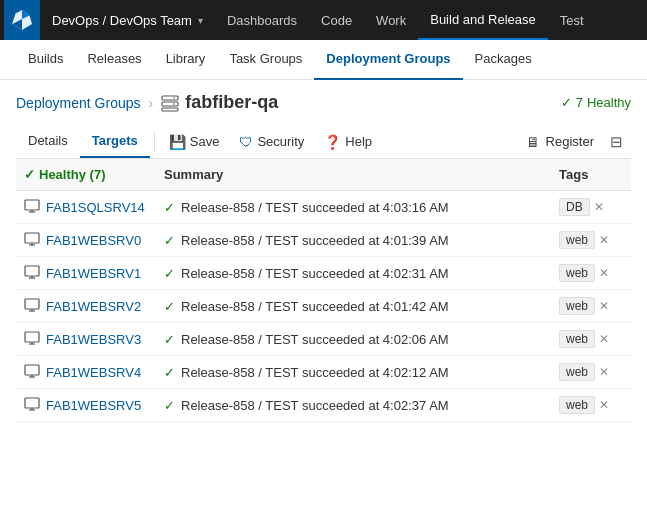 This screenshot has height=532, width=647. I want to click on target-summary: Release-858 / TEST succeeded at 4:03:16 …, so click(315, 208).